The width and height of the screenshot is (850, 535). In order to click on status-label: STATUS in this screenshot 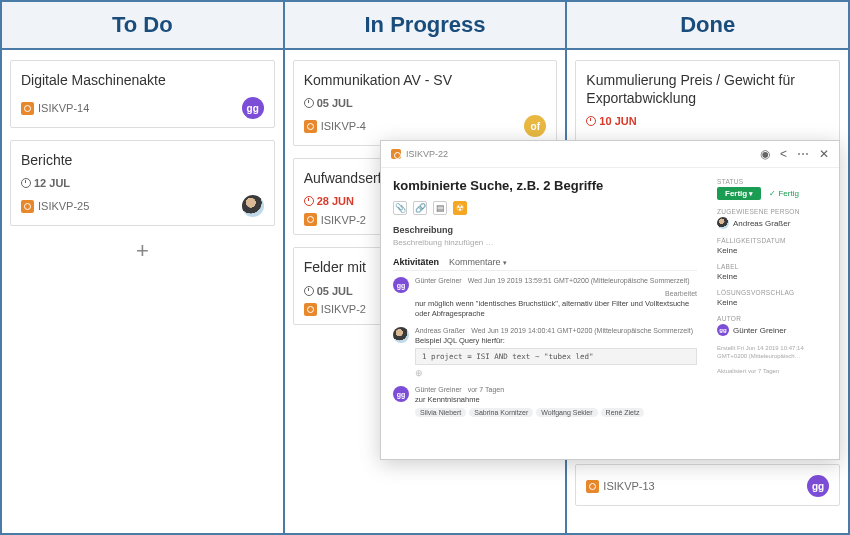, I will do `click(774, 182)`.